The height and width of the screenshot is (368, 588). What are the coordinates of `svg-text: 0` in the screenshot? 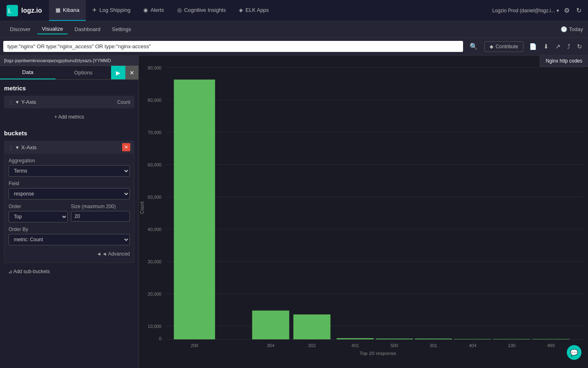 It's located at (160, 339).